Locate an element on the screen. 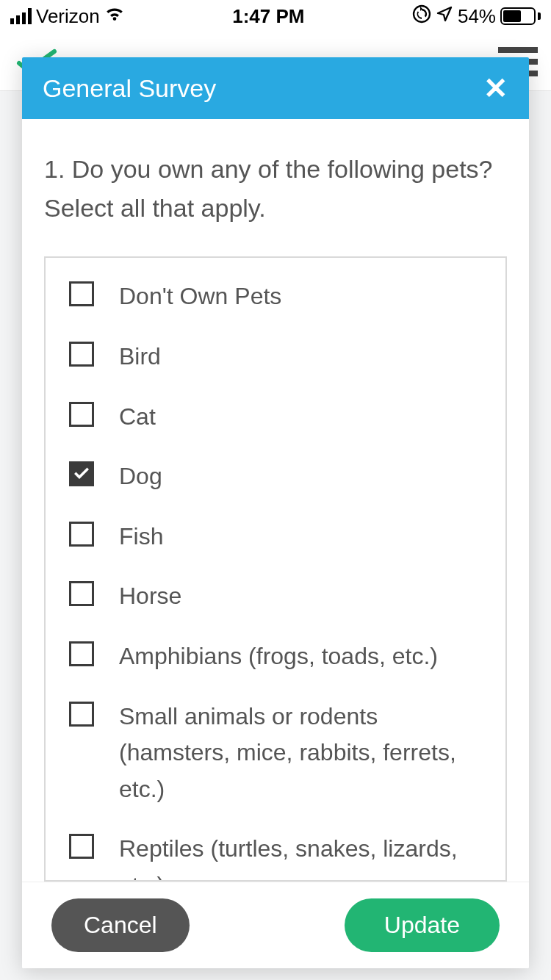 The height and width of the screenshot is (980, 551). clock: 1:47 PM is located at coordinates (269, 16).